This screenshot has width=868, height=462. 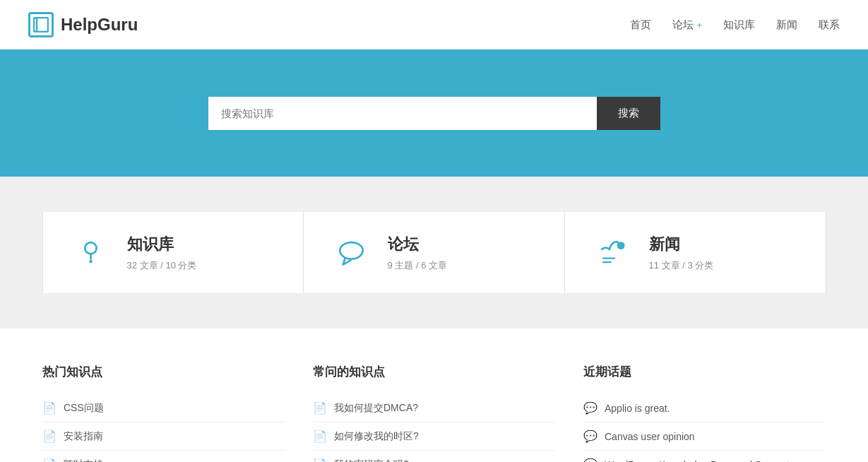 What do you see at coordinates (418, 244) in the screenshot?
I see `forum-title: 论坛` at bounding box center [418, 244].